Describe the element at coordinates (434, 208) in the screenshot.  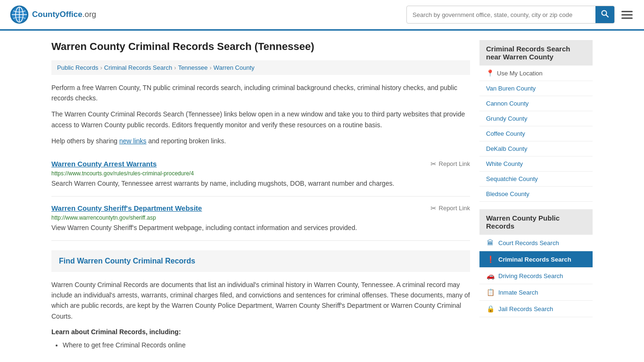
I see `report-icon-2: ✂` at that location.